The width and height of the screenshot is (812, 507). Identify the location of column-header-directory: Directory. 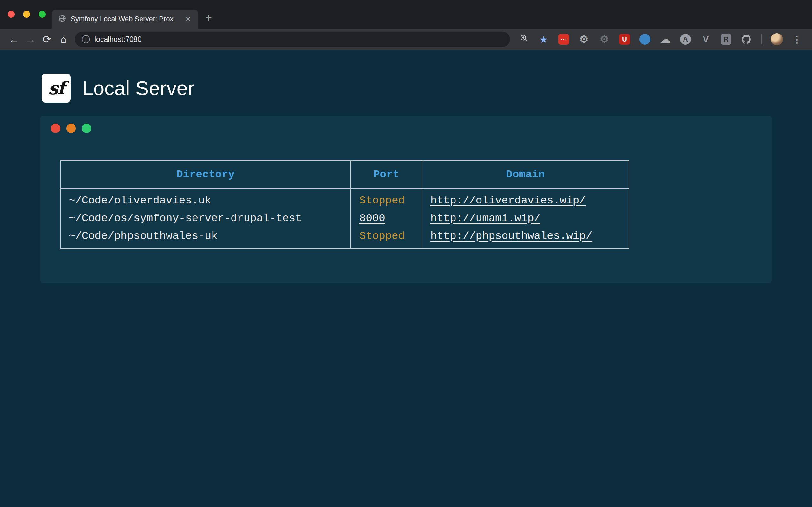
(206, 174).